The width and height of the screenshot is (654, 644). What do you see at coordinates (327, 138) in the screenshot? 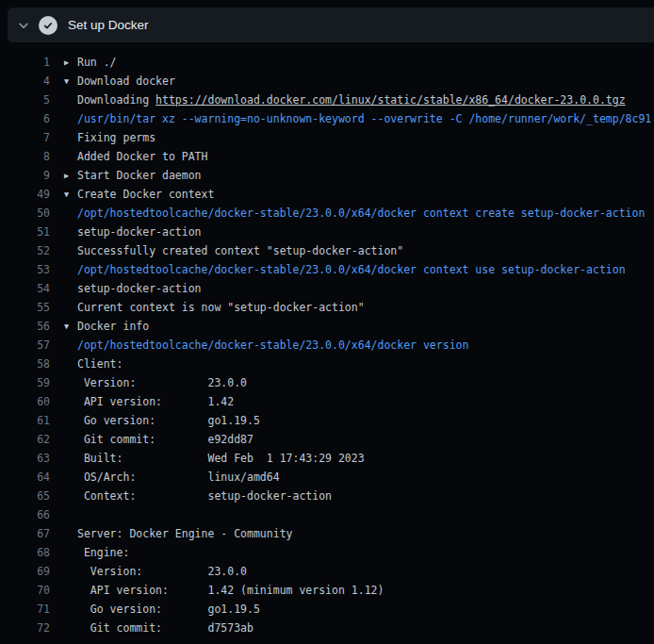
I see `log-line: 7Fixing perms` at bounding box center [327, 138].